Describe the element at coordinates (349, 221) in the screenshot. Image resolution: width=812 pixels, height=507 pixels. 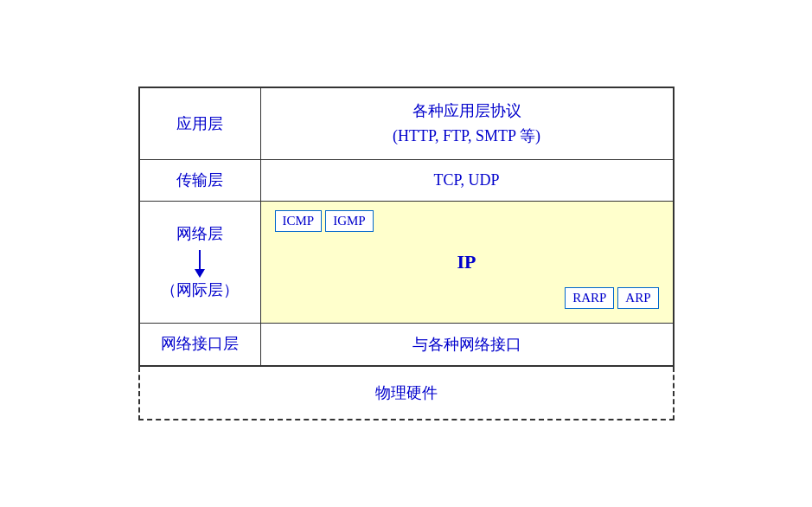
I see `igmp-box: IGMP` at that location.